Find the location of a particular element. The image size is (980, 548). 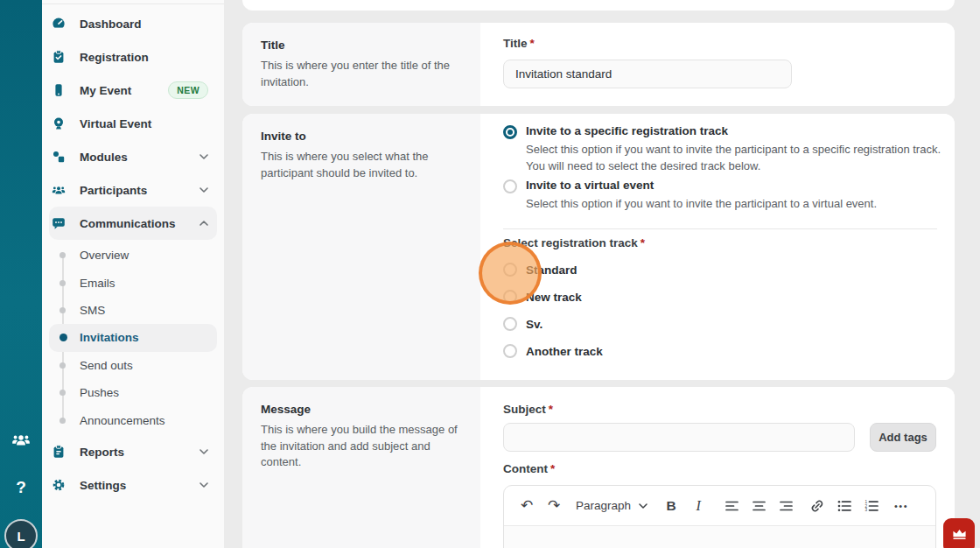

sidebar-item-registration: Registration is located at coordinates (133, 57).